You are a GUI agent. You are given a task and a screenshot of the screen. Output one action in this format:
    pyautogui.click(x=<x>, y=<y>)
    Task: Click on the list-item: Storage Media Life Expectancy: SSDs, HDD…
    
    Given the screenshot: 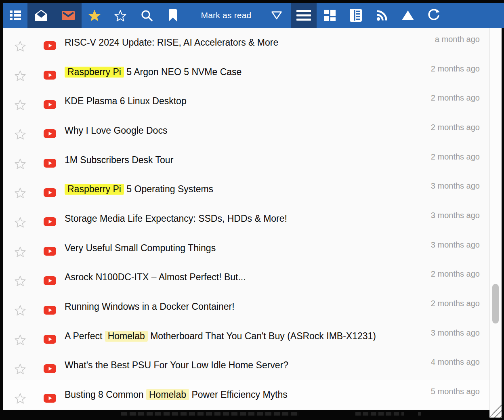 What is the action you would take?
    pyautogui.click(x=252, y=219)
    